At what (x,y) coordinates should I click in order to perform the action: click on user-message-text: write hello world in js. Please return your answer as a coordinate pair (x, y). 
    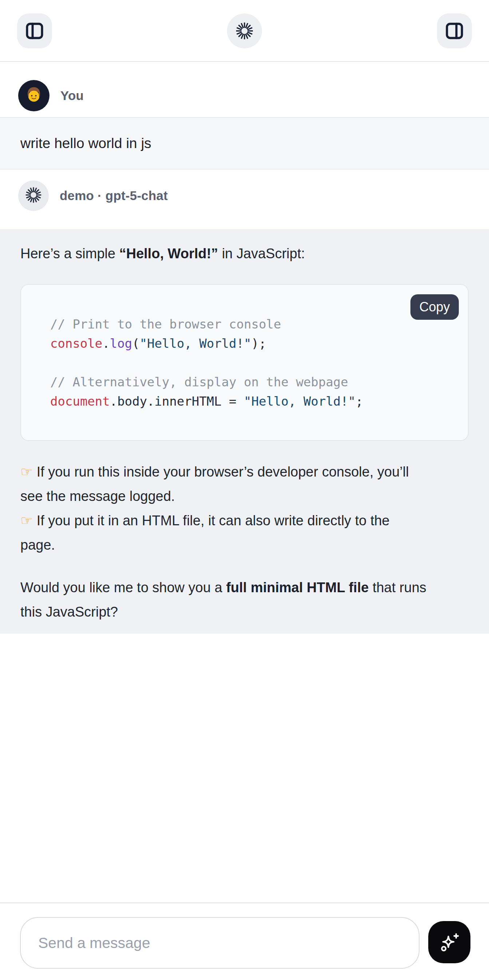
    Looking at the image, I should click on (86, 143).